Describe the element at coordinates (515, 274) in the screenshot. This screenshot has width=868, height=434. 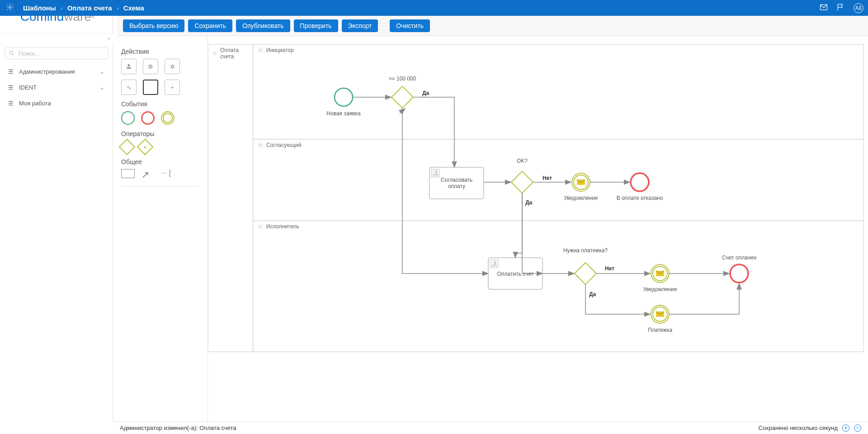
I see `task-pay-label: Оплатить счет` at that location.